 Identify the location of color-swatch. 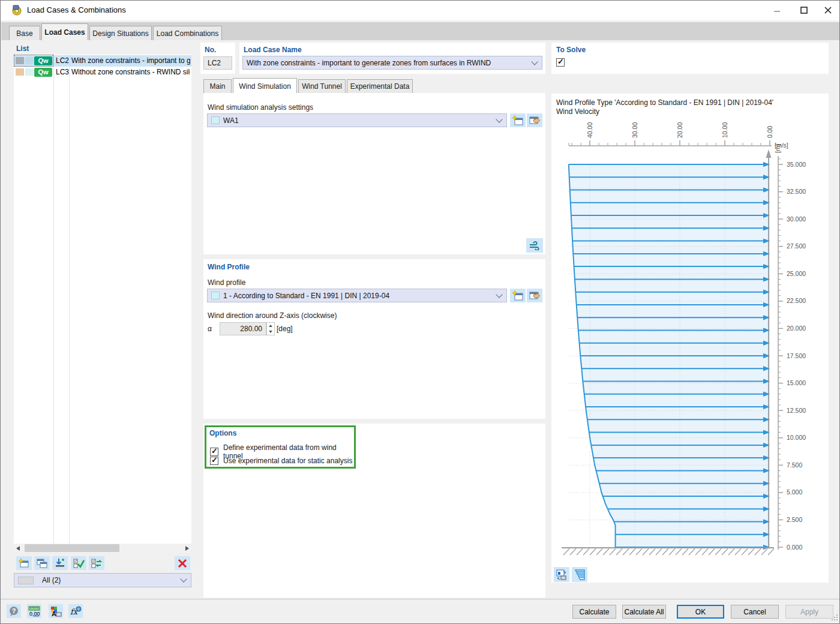
(20, 72).